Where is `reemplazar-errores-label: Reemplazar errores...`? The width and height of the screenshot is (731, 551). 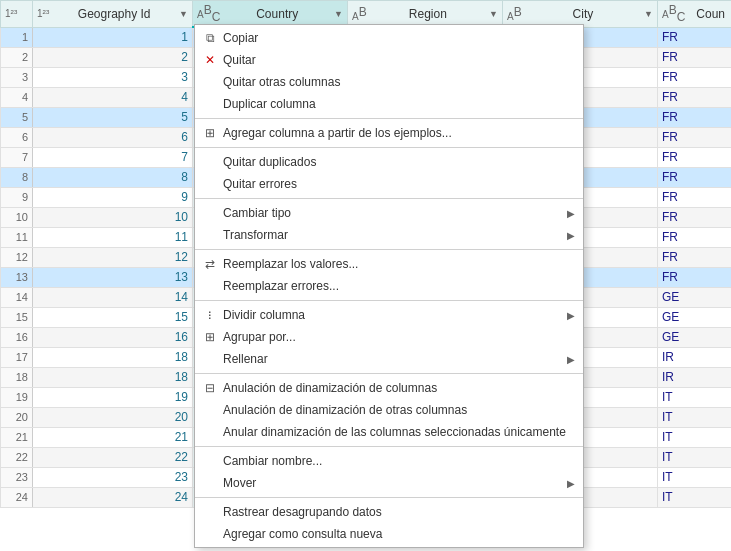
reemplazar-errores-label: Reemplazar errores... is located at coordinates (399, 286).